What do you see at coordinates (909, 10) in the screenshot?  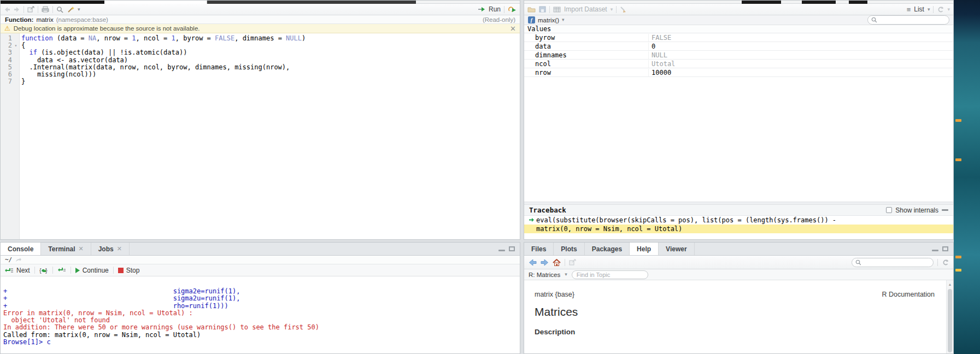 I see `list-view-icon: ≡` at bounding box center [909, 10].